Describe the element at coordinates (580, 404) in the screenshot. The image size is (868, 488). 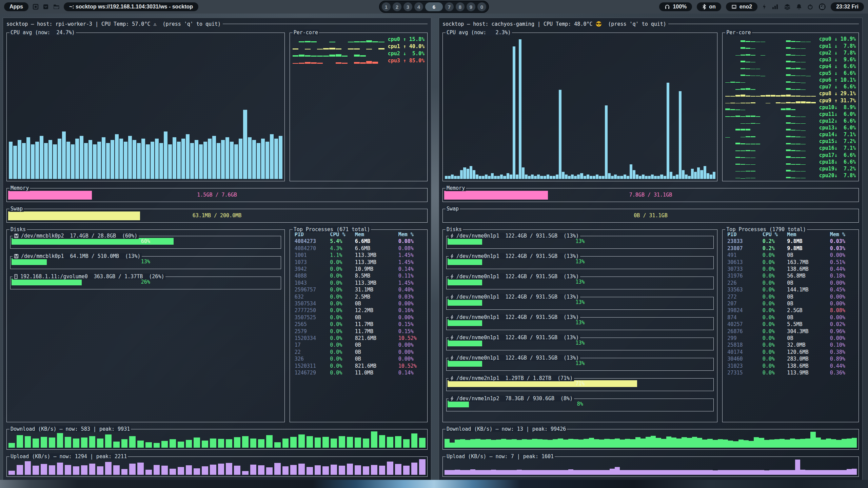
I see `disk-percent-label: 8%` at that location.